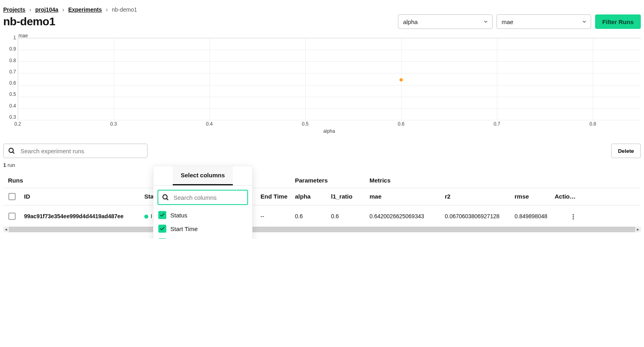  What do you see at coordinates (322, 151) in the screenshot?
I see `search-row: Delete` at bounding box center [322, 151].